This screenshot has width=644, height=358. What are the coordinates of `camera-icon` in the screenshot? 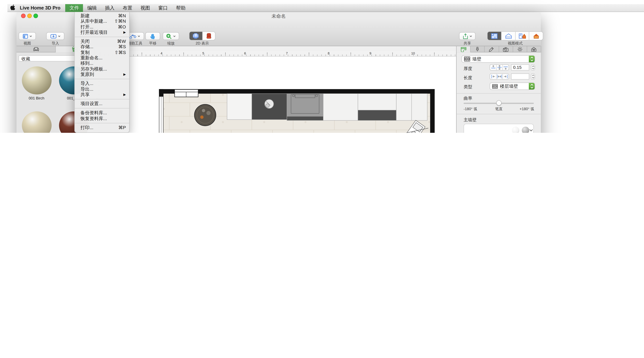 It's located at (506, 49).